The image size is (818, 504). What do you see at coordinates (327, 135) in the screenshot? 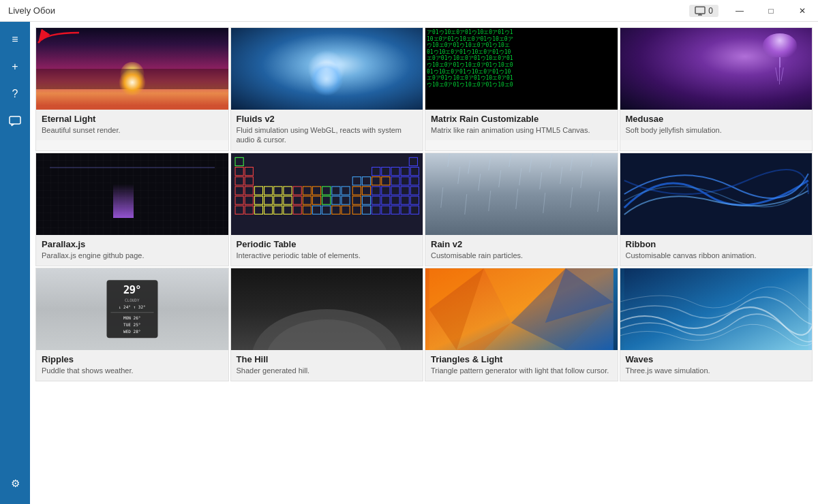
I see `card-desc-fluids-v2: Fluid simulation using WebGL, reacts wit…` at bounding box center [327, 135].